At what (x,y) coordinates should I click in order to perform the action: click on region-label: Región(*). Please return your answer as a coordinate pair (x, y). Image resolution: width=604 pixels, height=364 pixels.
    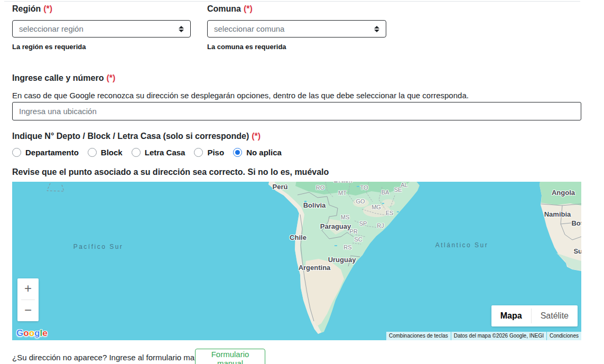
    Looking at the image, I should click on (32, 9).